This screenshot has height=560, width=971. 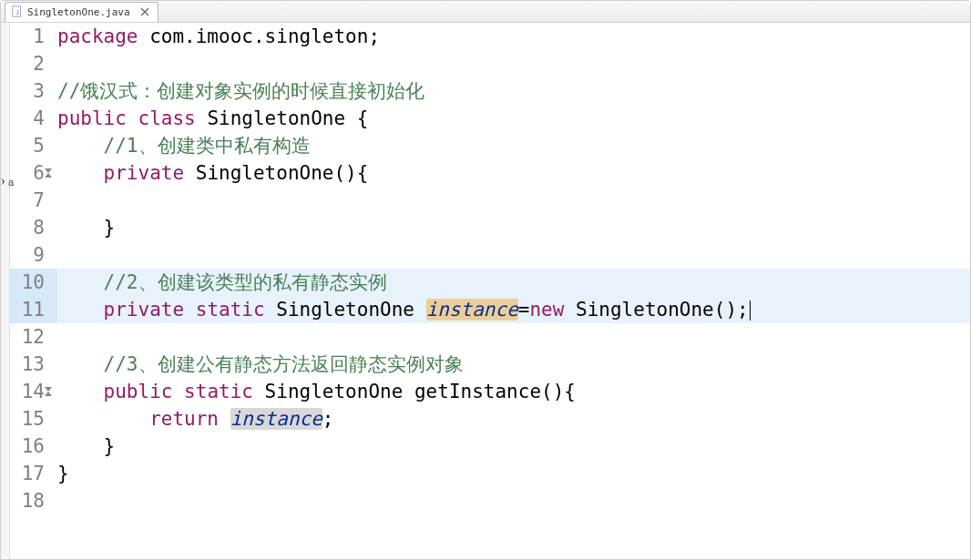 What do you see at coordinates (34, 364) in the screenshot?
I see `line-number: 13` at bounding box center [34, 364].